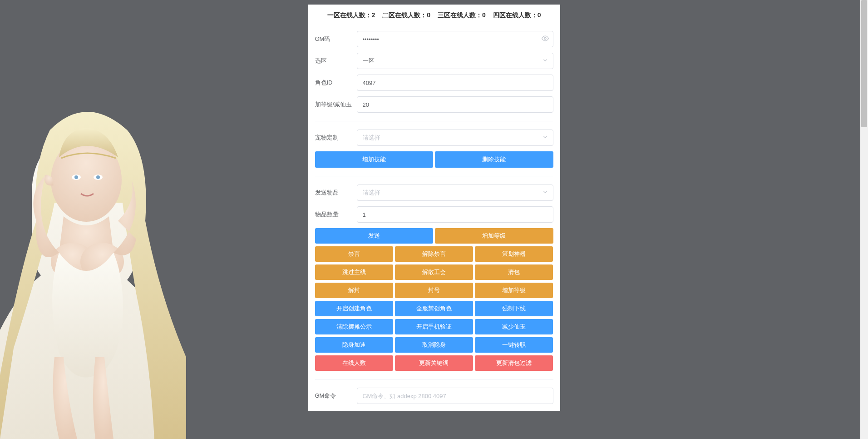 The image size is (868, 439). What do you see at coordinates (354, 309) in the screenshot?
I see `enable-create-role-button: 开启创建角色` at bounding box center [354, 309].